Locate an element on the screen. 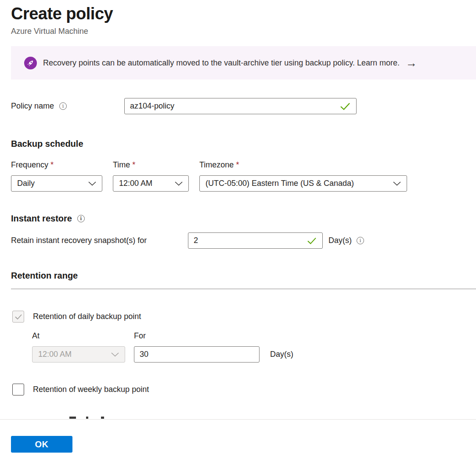 The image size is (476, 457). backup-schedule-fields: Frequency * Daily Time * 12:00 AM is located at coordinates (243, 176).